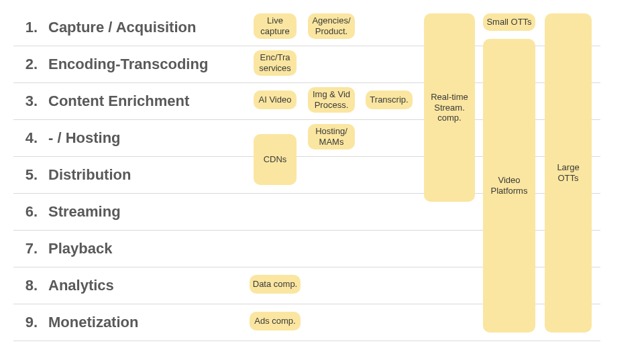  Describe the element at coordinates (78, 249) in the screenshot. I see `row-label: Playback` at that location.